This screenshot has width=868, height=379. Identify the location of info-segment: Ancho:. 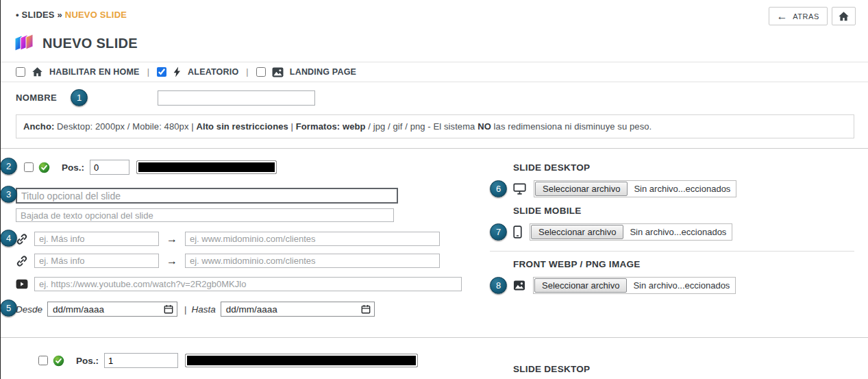
(38, 126).